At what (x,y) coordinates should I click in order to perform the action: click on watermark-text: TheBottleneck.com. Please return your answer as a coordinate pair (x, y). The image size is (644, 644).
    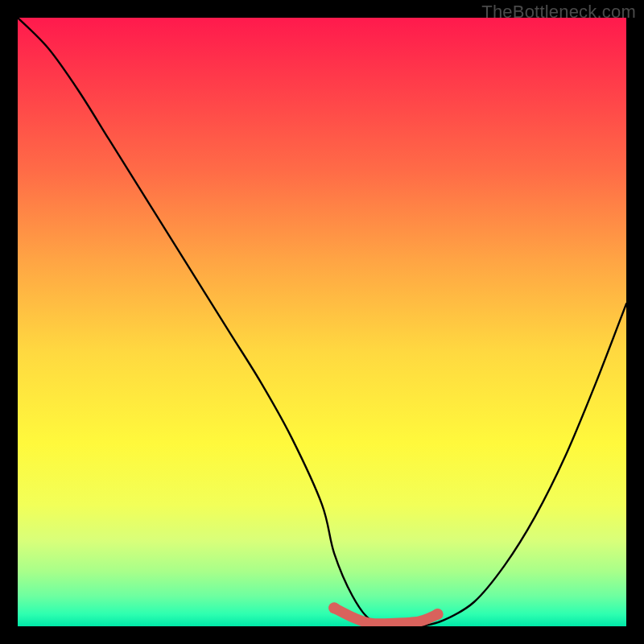
    Looking at the image, I should click on (559, 12).